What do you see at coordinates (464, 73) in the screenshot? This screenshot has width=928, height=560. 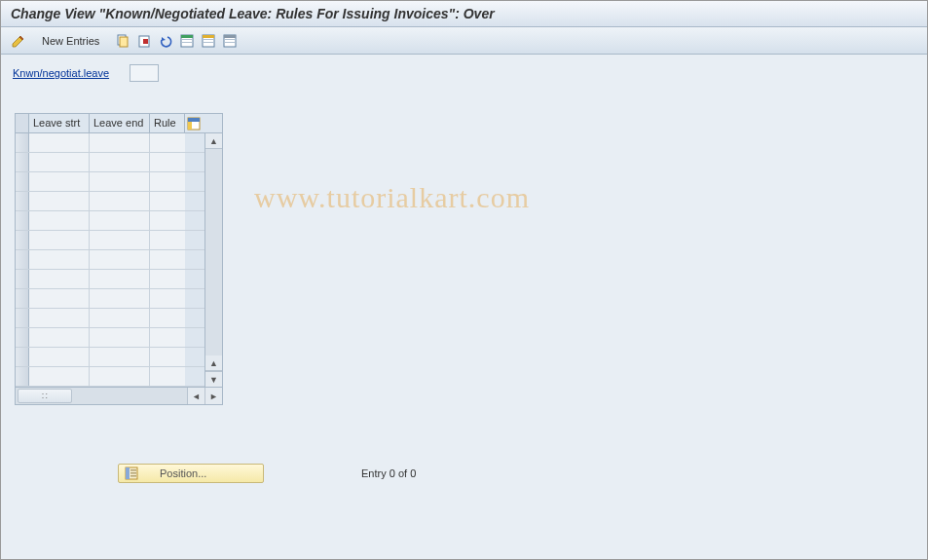 I see `filter-field-row: Knwn/negotiat.leave` at bounding box center [464, 73].